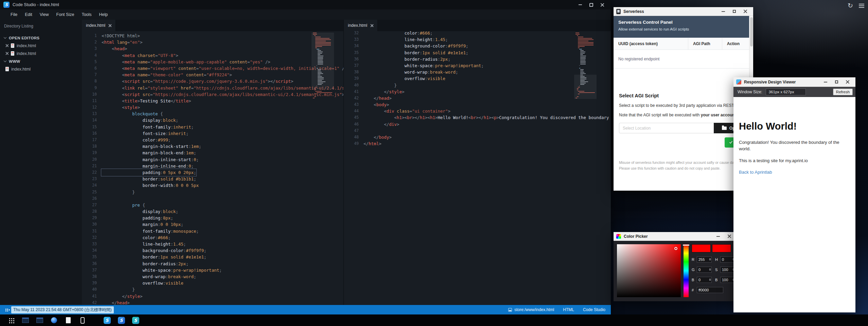 The height and width of the screenshot is (326, 868). Describe the element at coordinates (136, 320) in the screenshot. I see `taskbar-code-studio-3: S` at that location.